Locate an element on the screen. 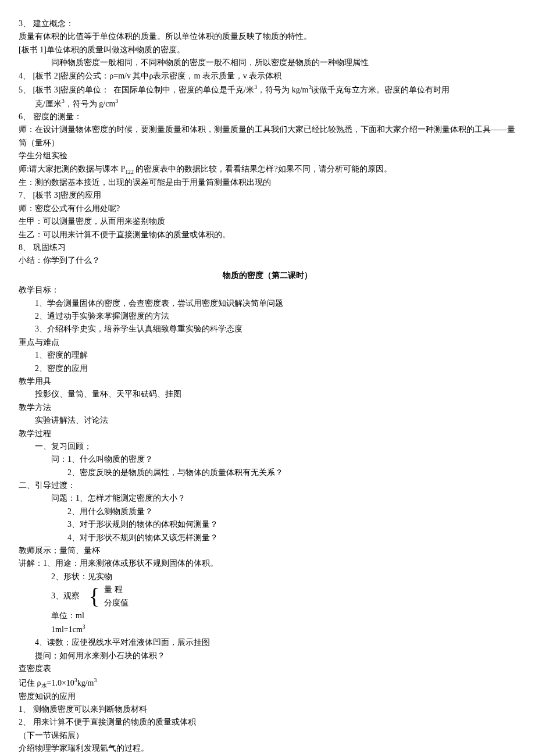  text-line: 投影仪、量筒、量杯、天平和砝码、挂图 is located at coordinates (268, 394).